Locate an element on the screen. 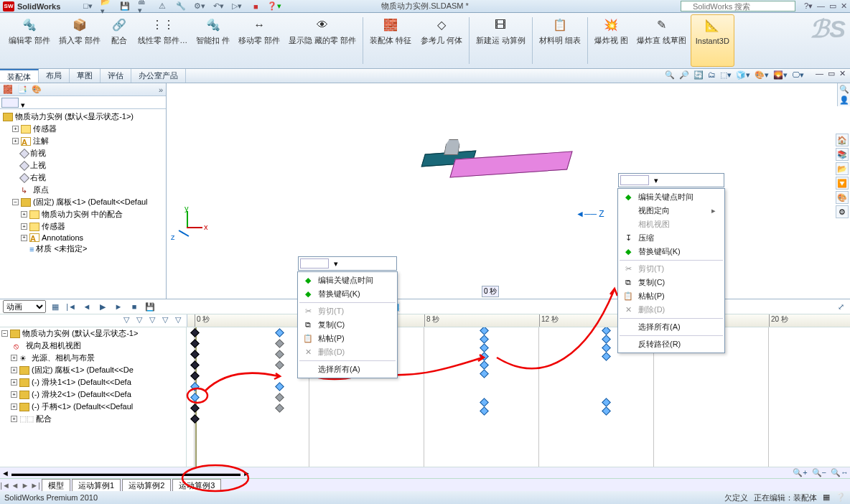  show-hide-button: 👁显示隐 藏的零 部件 is located at coordinates (322, 40).